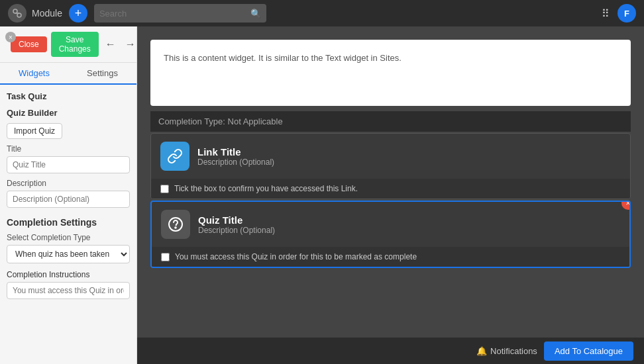 This screenshot has width=644, height=364. I want to click on link-widget-description: Description (Optional), so click(409, 162).